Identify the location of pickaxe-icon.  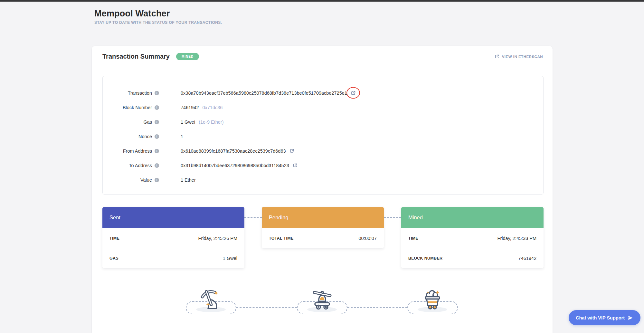
(211, 299).